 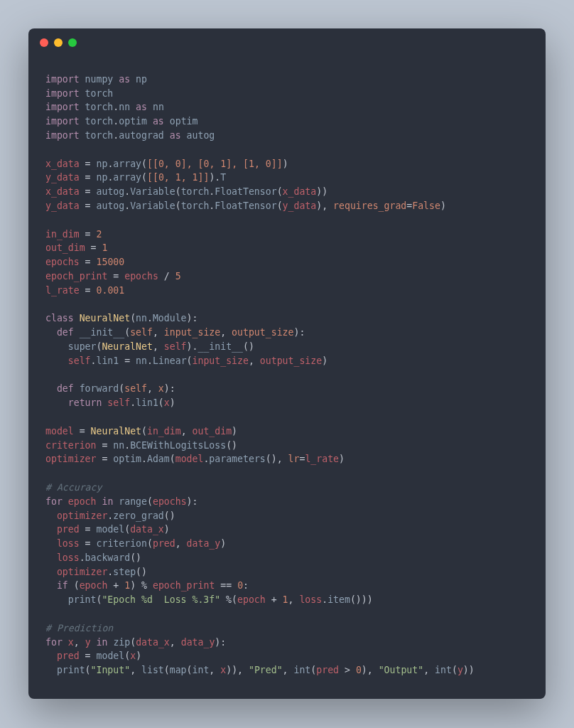 I want to click on fn: print, so click(x=82, y=600).